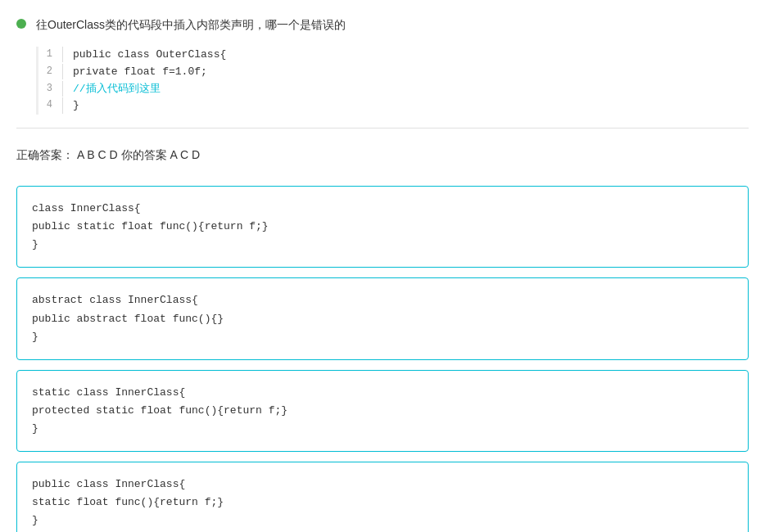  Describe the element at coordinates (382, 318) in the screenshot. I see `option-b: abstract class InnerClass{ public abstra…` at that location.